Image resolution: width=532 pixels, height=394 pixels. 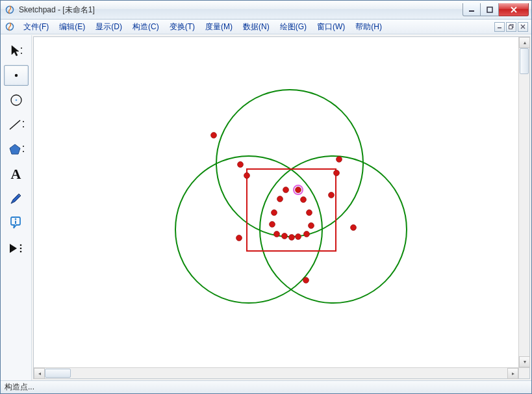 I want to click on scroll-up-button: ▴, so click(x=525, y=43).